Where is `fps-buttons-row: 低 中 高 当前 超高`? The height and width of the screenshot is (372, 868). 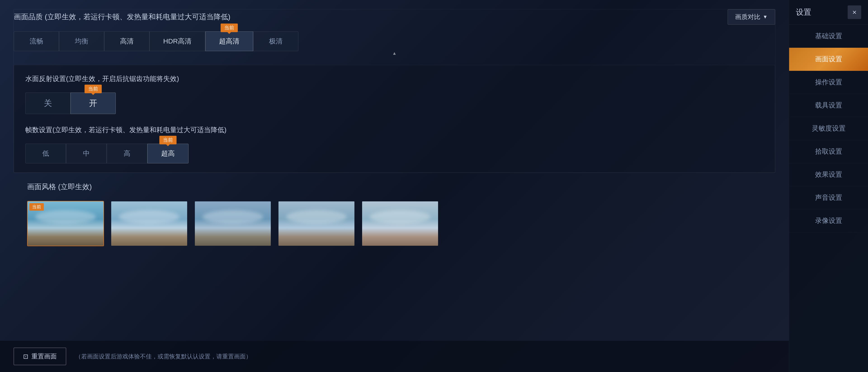 fps-buttons-row: 低 中 高 当前 超高 is located at coordinates (394, 153).